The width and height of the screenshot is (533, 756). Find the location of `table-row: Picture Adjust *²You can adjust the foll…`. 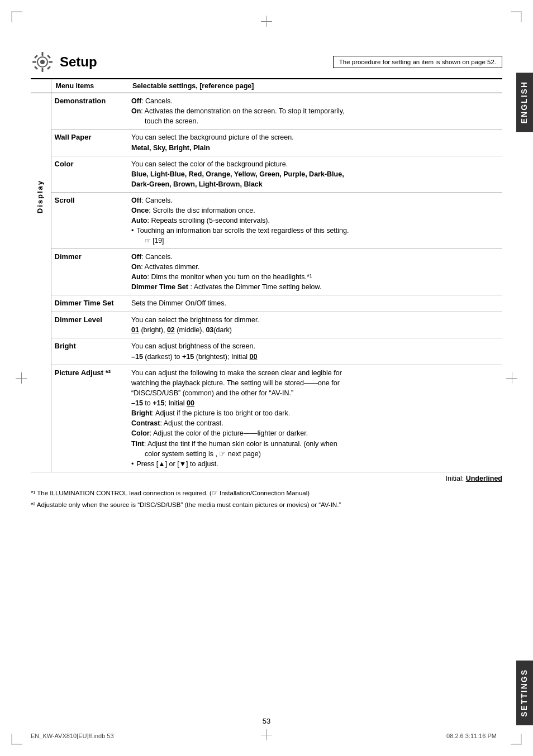

table-row: Picture Adjust *²You can adjust the foll… is located at coordinates (266, 418).